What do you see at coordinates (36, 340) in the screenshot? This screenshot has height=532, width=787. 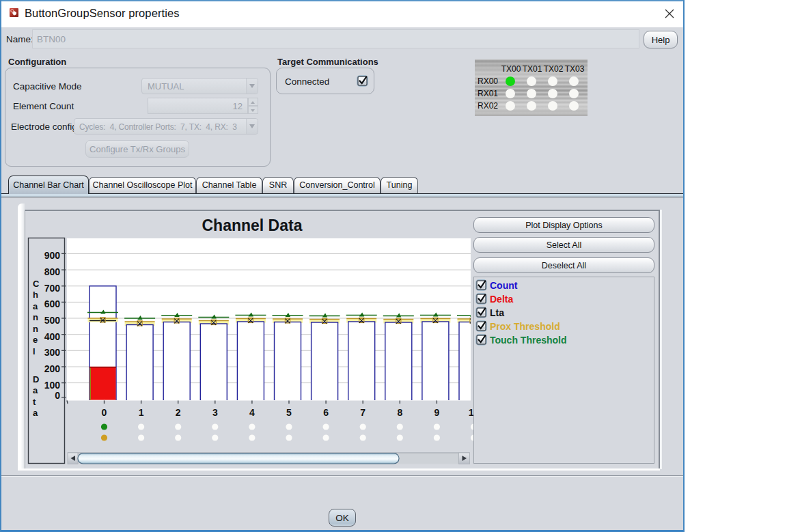 I see `svg-text: e` at bounding box center [36, 340].